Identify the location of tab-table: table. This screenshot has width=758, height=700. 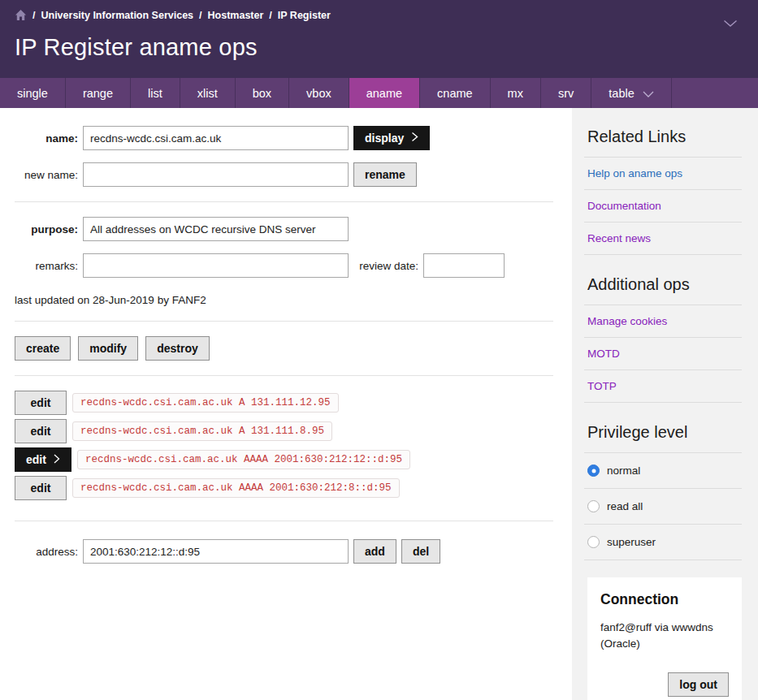
(631, 93).